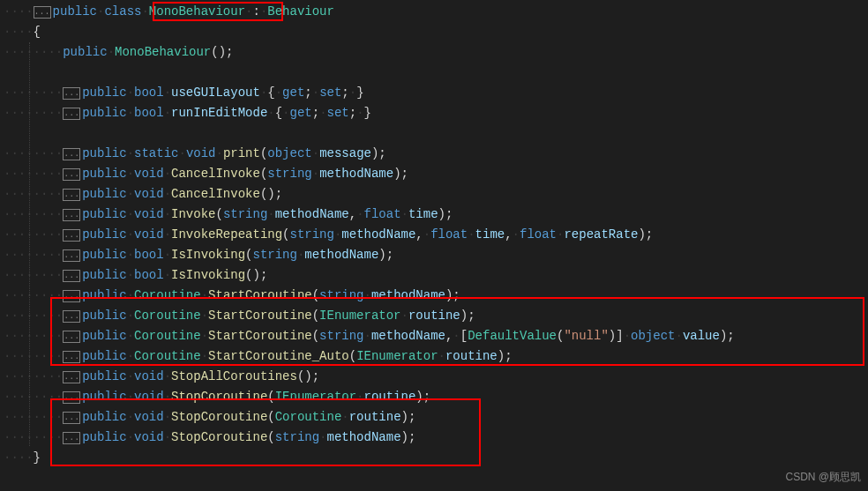 The image size is (868, 491). I want to click on code-line: ········...public·void·StopCoroutine(IEn…, so click(436, 397).